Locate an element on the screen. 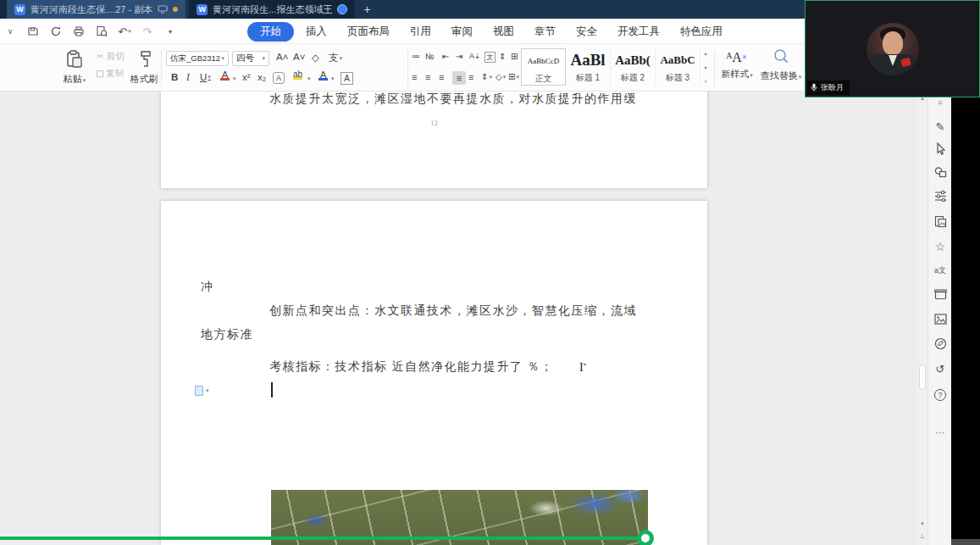 This screenshot has width=980, height=545. collapse-ribbon-icon: ∨ is located at coordinates (10, 31).